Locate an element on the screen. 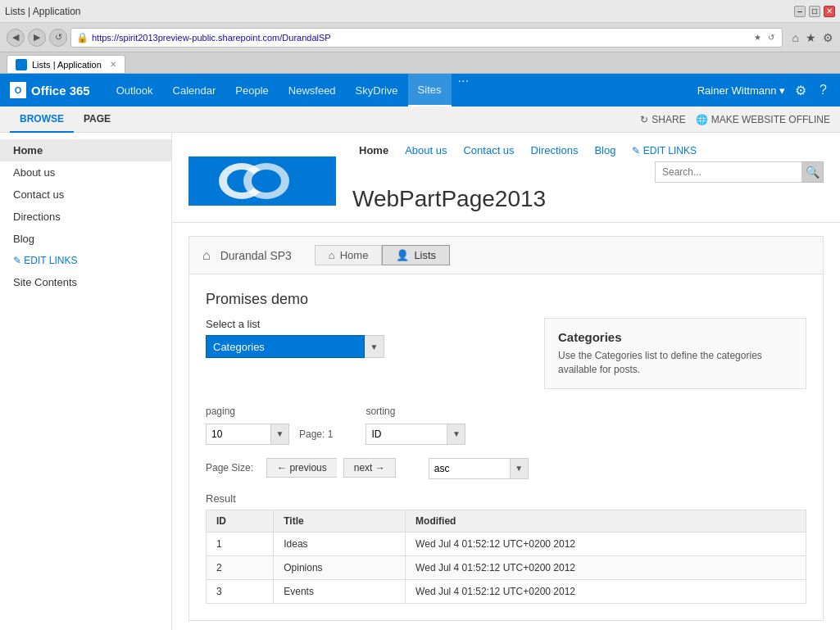 This screenshot has height=630, width=840. o365-help-icon: ? is located at coordinates (823, 90).